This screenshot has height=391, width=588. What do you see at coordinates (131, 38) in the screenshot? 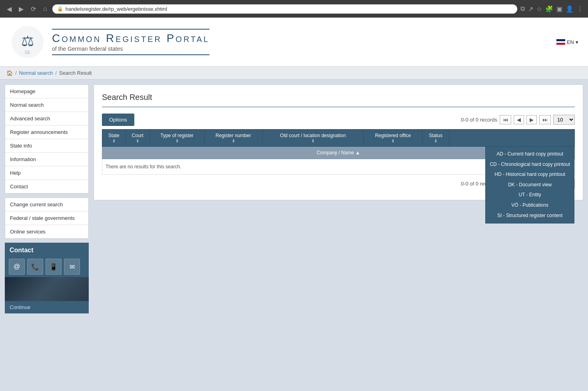
I see `site-title: Common Register Portal` at bounding box center [131, 38].